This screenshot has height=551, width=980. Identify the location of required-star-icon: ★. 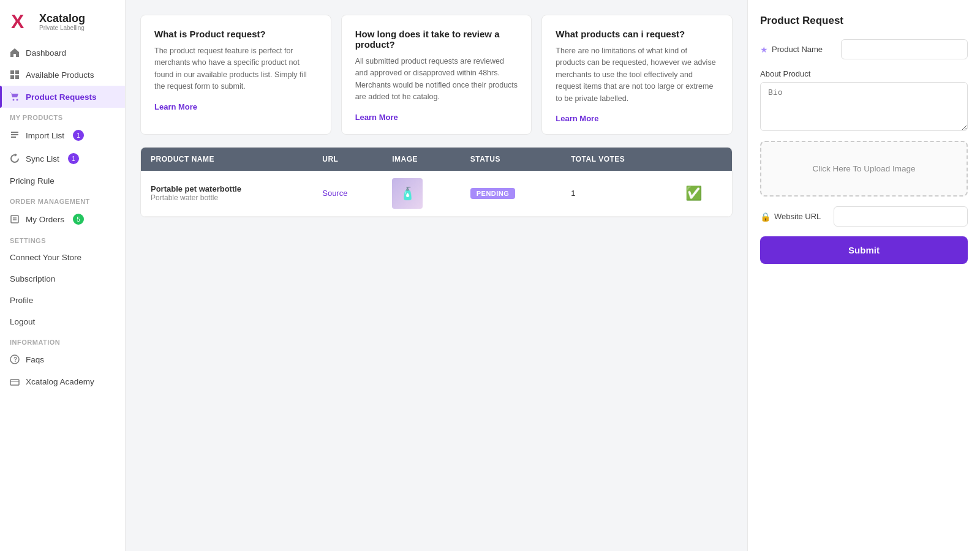
(764, 50).